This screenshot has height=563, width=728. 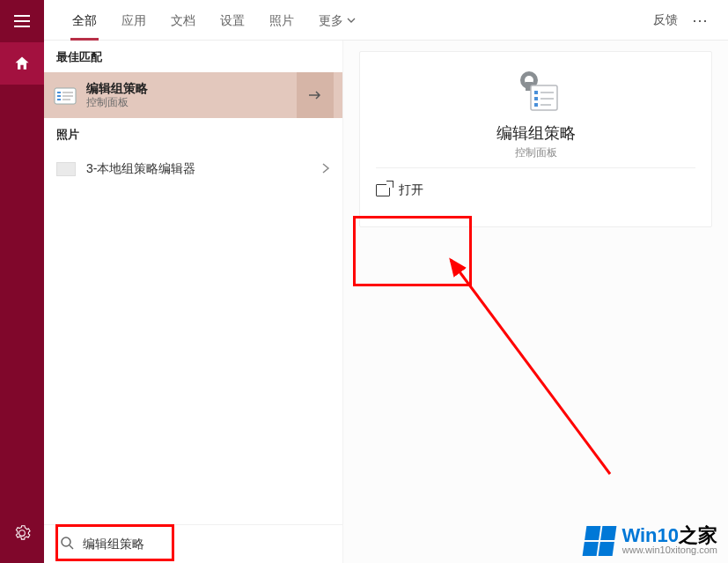 I want to click on open-icon, so click(x=383, y=190).